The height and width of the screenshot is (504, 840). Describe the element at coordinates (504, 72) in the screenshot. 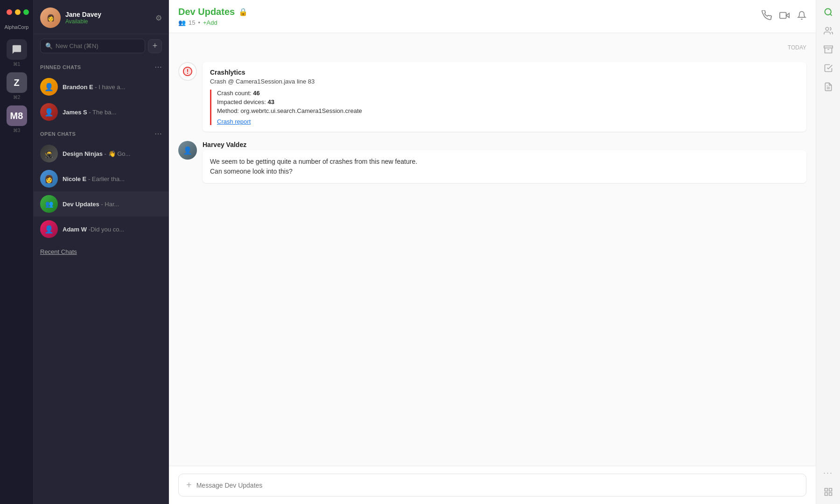

I see `crashlytics-title: Crashlytics` at that location.